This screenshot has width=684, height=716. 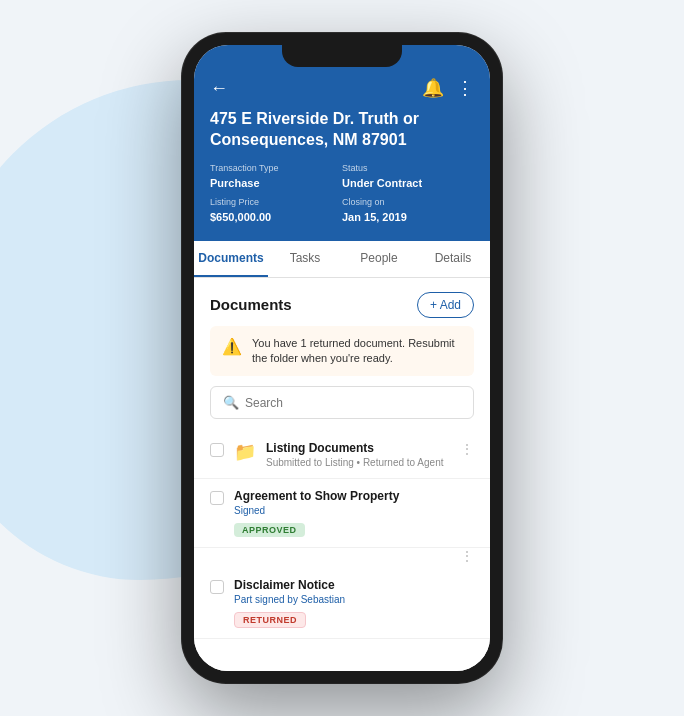 What do you see at coordinates (382, 183) in the screenshot?
I see `status-value: Under Contract` at bounding box center [382, 183].